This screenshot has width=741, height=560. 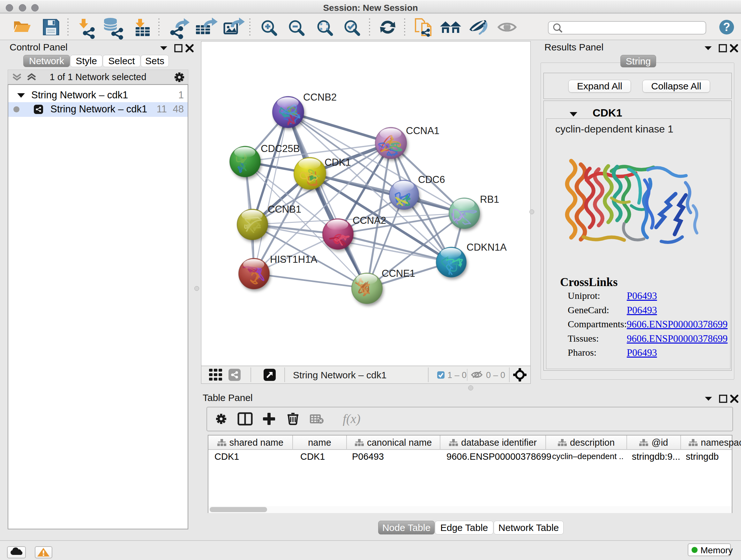 I want to click on svg-text: CDC6, so click(x=431, y=180).